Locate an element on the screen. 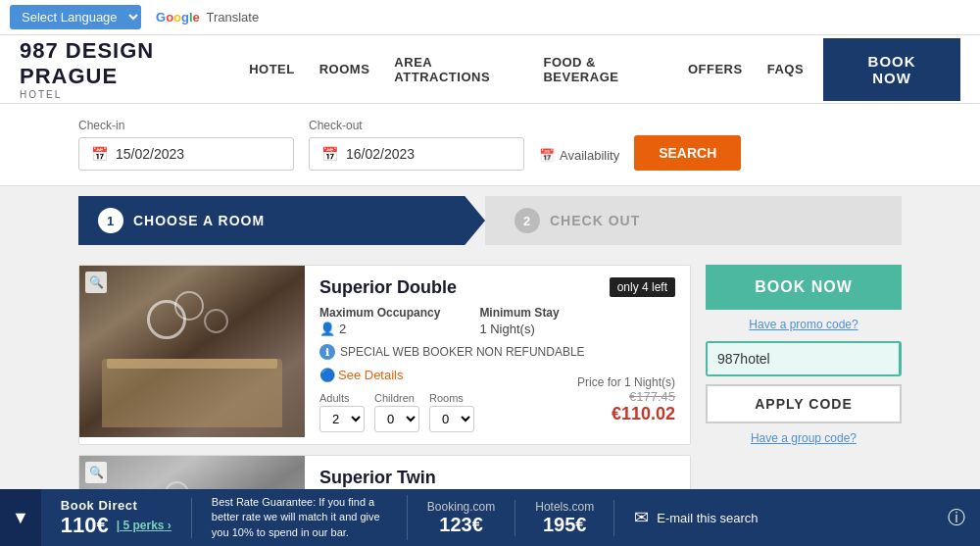 The width and height of the screenshot is (980, 546). refund-icon: ℹ is located at coordinates (327, 352).